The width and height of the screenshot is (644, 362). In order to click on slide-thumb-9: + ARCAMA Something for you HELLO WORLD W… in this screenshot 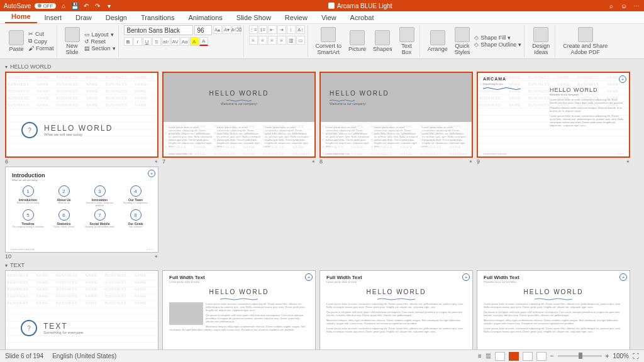, I will do `click(553, 114)`.